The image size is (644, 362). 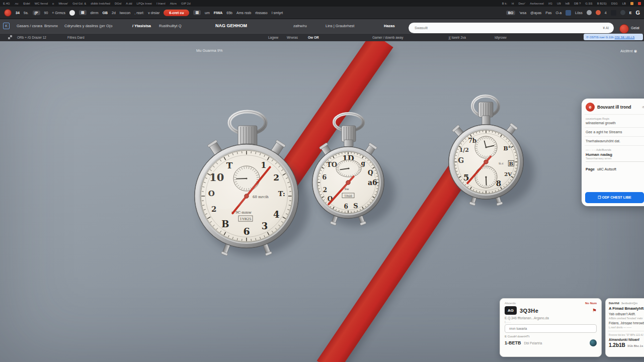 What do you see at coordinates (536, 13) in the screenshot?
I see `toolbar-item: @apas` at bounding box center [536, 13].